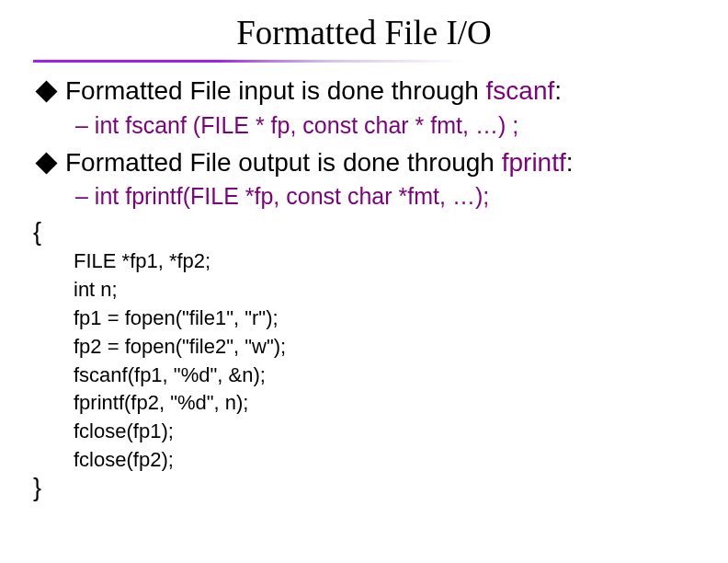 Image resolution: width=728 pixels, height=563 pixels. I want to click on fscanf-keyword: fscanf, so click(520, 90).